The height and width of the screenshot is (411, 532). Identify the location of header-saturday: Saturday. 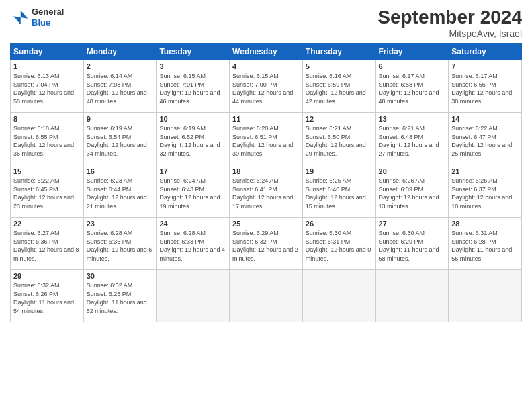
(485, 52).